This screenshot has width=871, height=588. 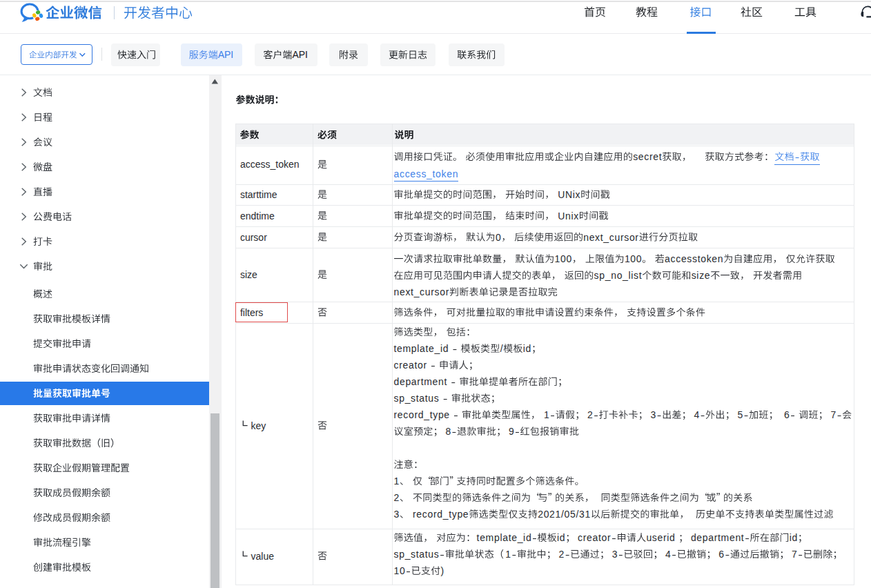 I want to click on svg-text: accesstoken, so click(x=694, y=259).